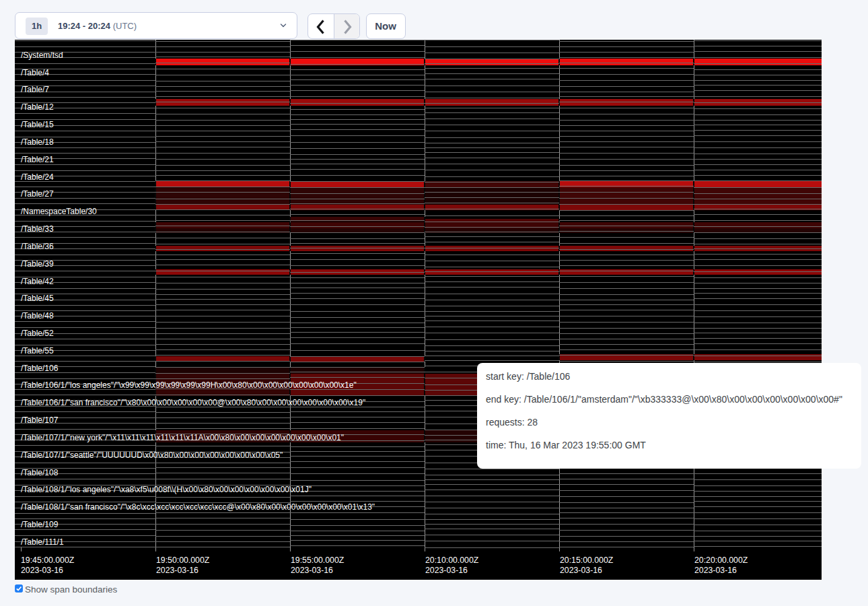  What do you see at coordinates (38, 177) in the screenshot?
I see `svg-text: /Table/24` at bounding box center [38, 177].